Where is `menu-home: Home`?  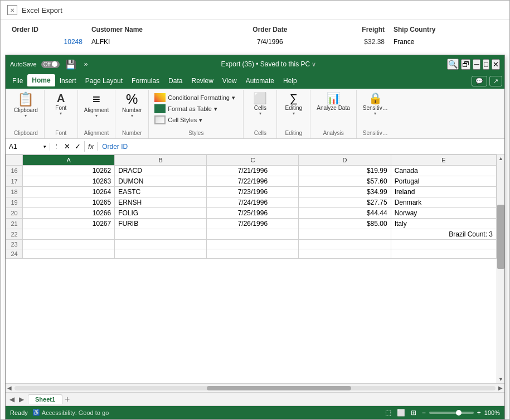 menu-home: Home is located at coordinates (41, 81).